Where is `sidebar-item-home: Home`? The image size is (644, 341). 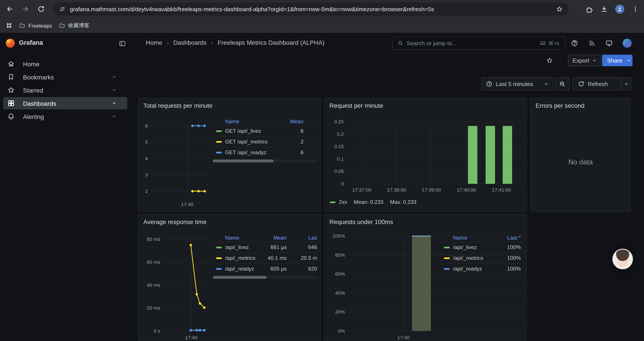
sidebar-item-home: Home is located at coordinates (65, 64).